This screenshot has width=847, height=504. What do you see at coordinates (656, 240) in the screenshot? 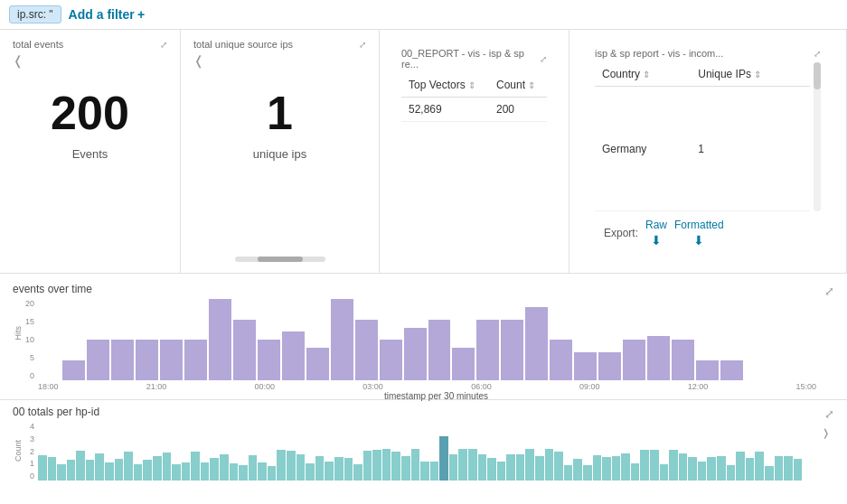
I see `export-raw-download-icon: ⬇` at bounding box center [656, 240].